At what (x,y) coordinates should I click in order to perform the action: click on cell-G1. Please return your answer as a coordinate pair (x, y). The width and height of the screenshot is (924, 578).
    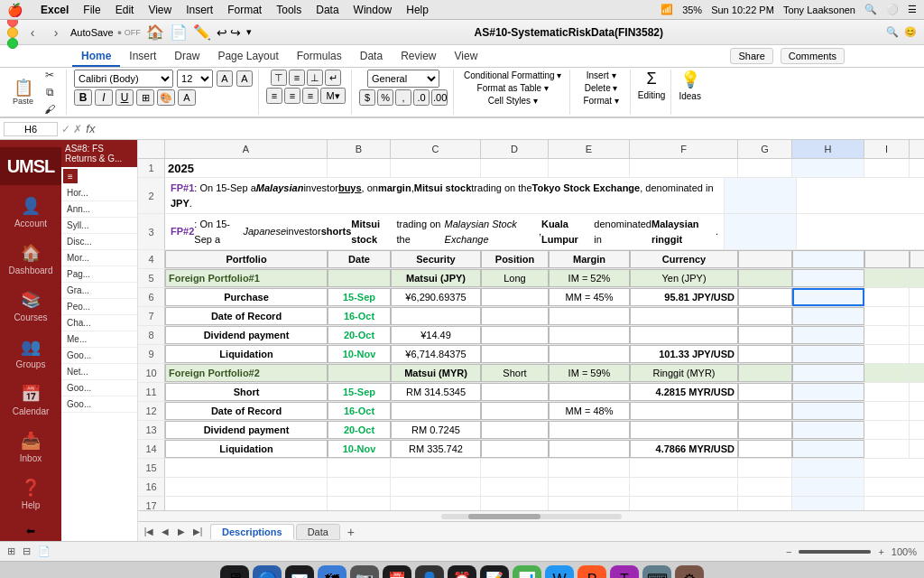
    Looking at the image, I should click on (765, 168).